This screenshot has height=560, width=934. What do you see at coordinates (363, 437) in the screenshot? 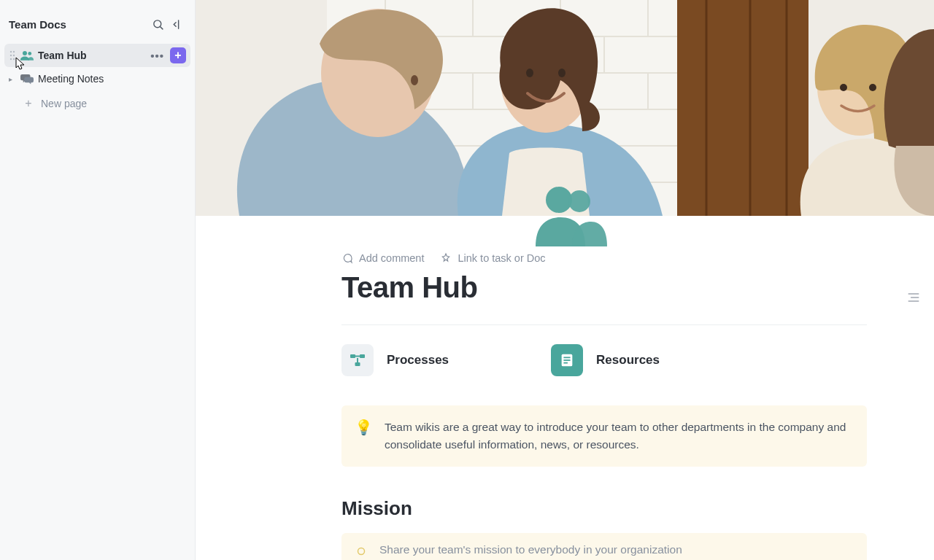
I see `lightbulb-icon: 💡` at bounding box center [363, 437].